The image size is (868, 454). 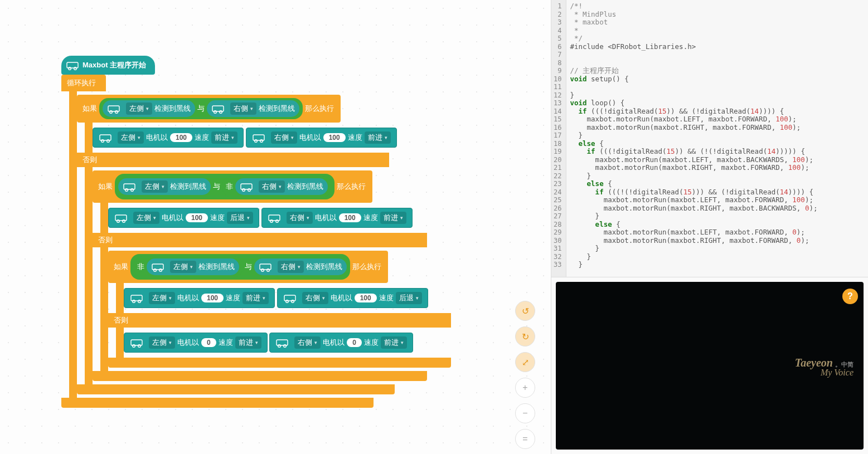 I want to click on if3-end, so click(x=280, y=363).